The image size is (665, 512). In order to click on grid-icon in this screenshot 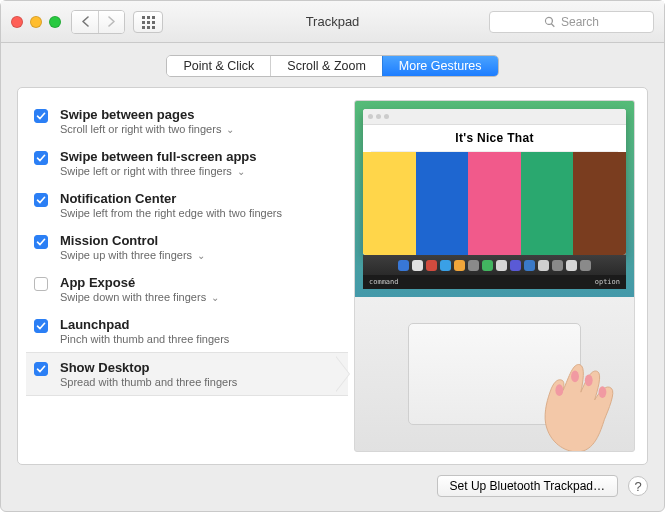, I will do `click(148, 22)`.